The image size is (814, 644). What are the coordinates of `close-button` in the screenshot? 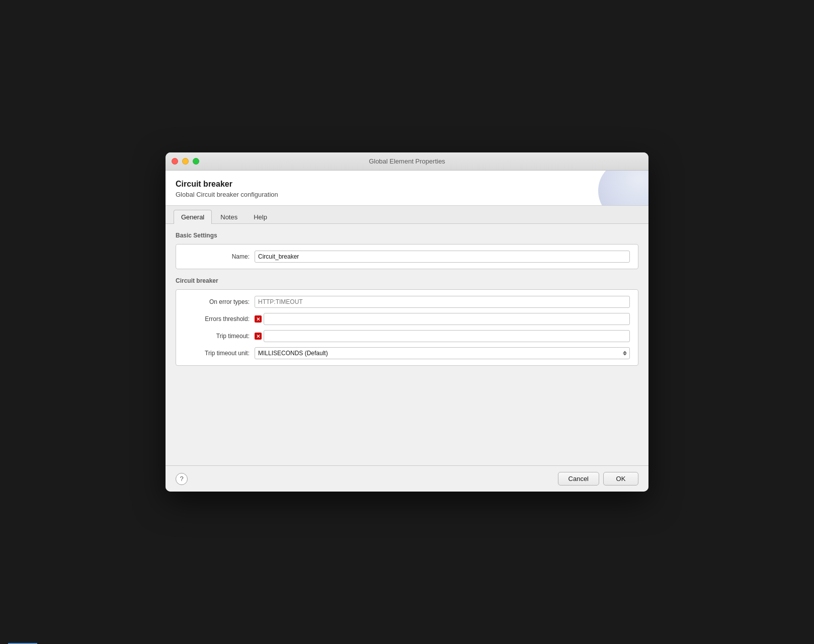 It's located at (175, 161).